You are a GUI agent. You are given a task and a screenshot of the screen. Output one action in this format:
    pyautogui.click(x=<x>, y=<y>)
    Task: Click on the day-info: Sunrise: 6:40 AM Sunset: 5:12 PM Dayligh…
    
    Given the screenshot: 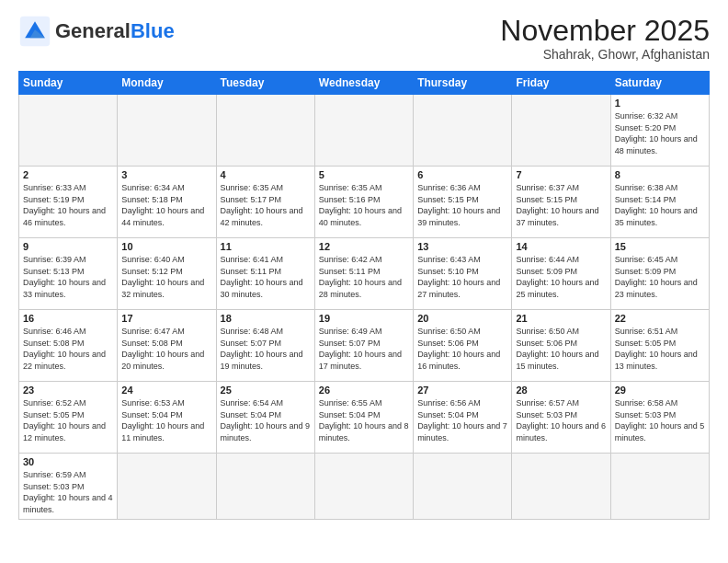 What is the action you would take?
    pyautogui.click(x=166, y=277)
    